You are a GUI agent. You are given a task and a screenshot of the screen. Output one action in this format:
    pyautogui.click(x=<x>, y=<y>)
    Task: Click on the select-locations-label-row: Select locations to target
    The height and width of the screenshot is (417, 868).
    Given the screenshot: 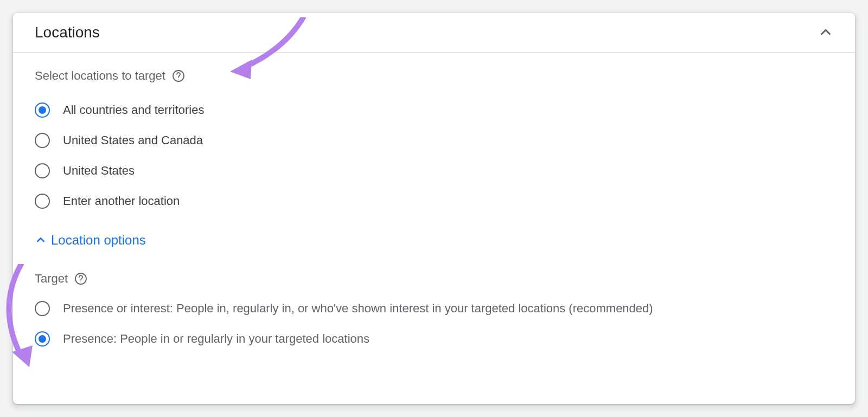 What is the action you would take?
    pyautogui.click(x=434, y=76)
    